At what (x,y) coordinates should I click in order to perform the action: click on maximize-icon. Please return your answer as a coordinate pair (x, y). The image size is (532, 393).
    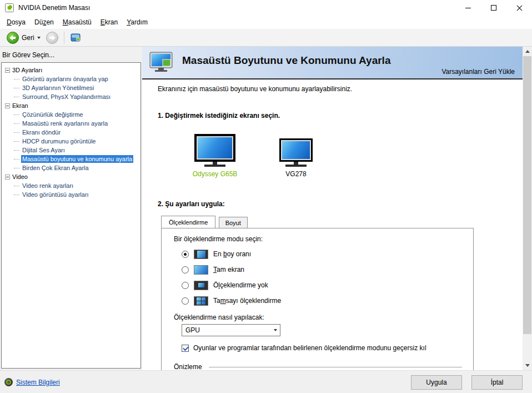
    Looking at the image, I should click on (494, 8).